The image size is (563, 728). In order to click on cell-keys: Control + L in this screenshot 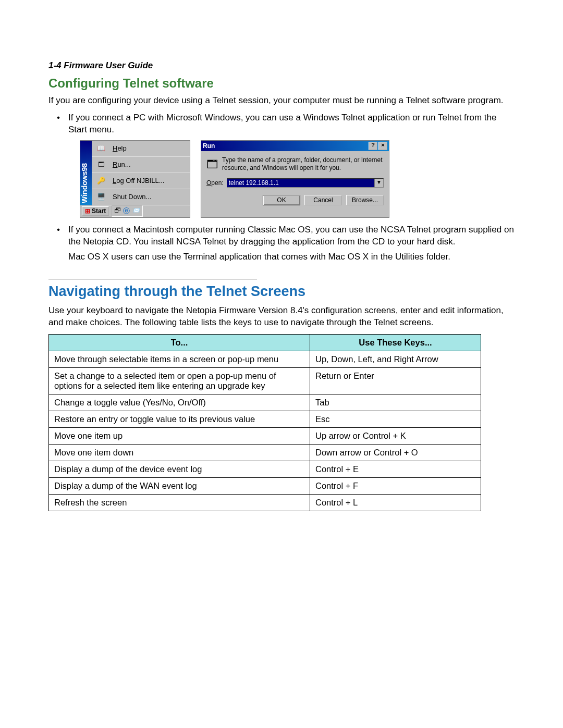, I will do `click(396, 502)`.